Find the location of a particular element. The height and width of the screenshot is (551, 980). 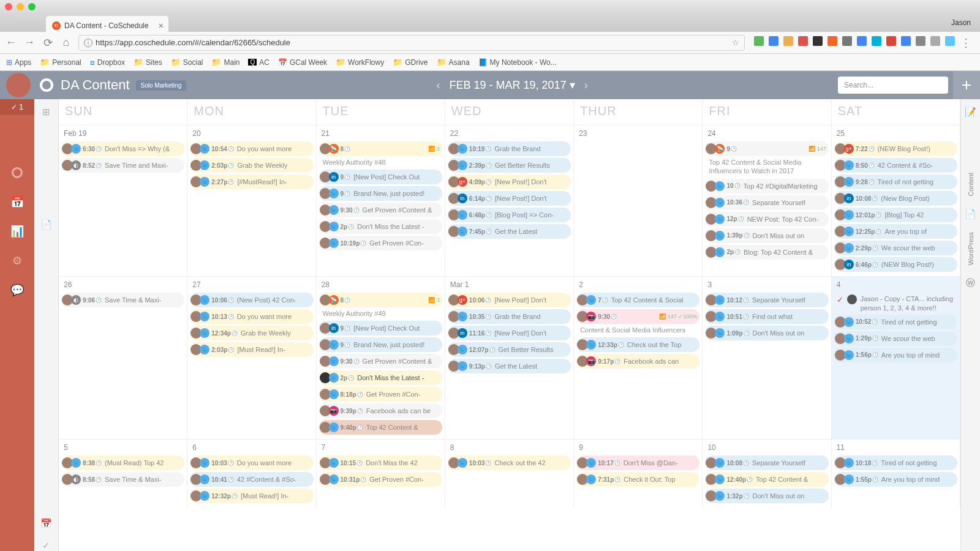

calendar-event: ◐9:06🕐Save Time & Maxi- is located at coordinates (123, 300).